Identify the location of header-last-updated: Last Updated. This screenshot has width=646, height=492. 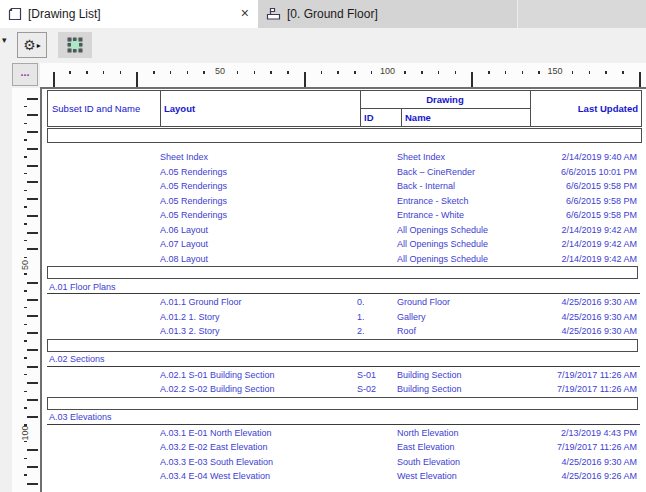
(608, 108).